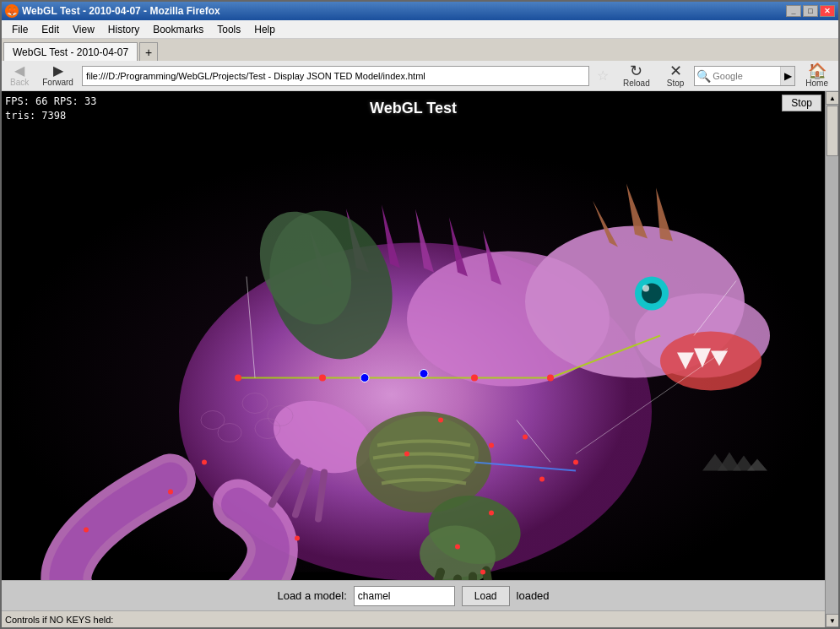 This screenshot has width=840, height=629. Describe the element at coordinates (19, 76) in the screenshot. I see `back-button: ◀ Back` at that location.